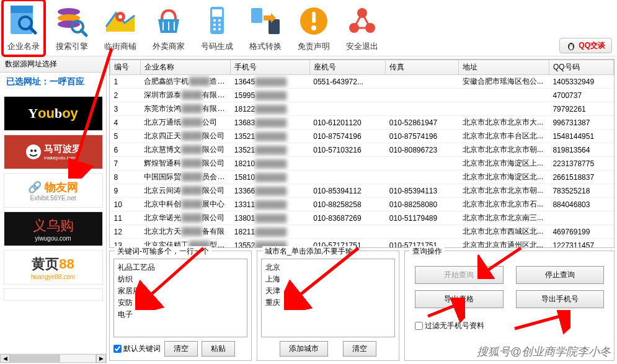 This screenshot has width=617, height=364. What do you see at coordinates (362, 47) in the screenshot?
I see `toolbar-label: 安全退出` at bounding box center [362, 47].